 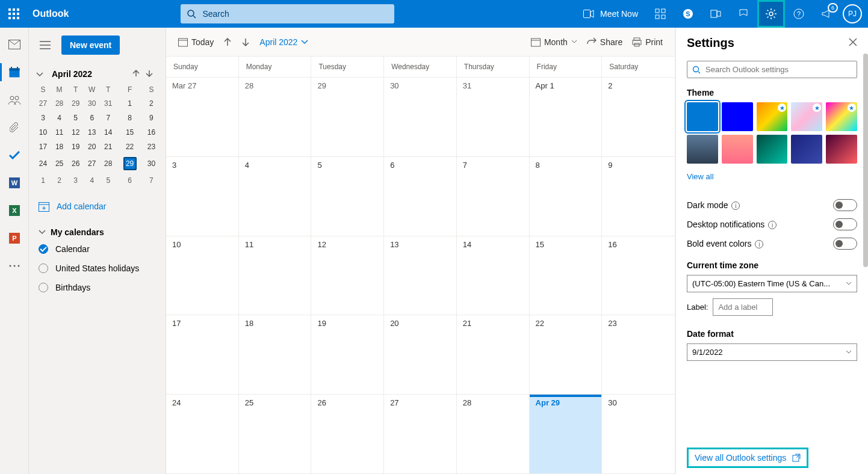 I want to click on calendar-cell: 27, so click(x=420, y=434).